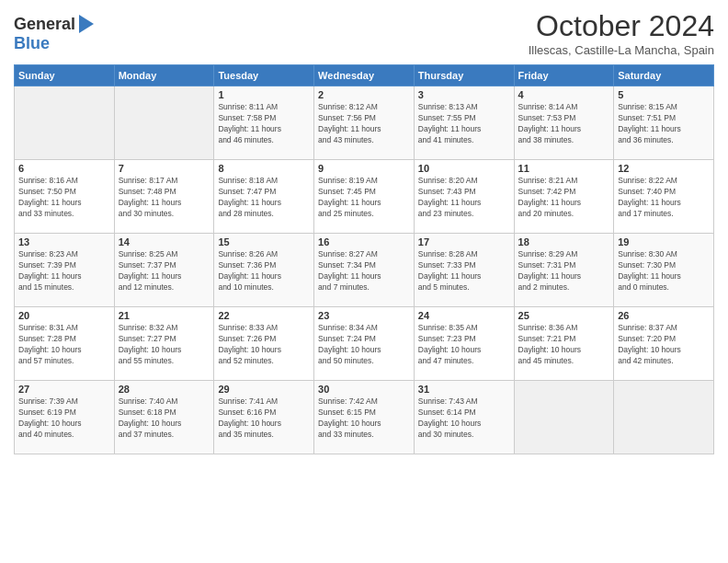  What do you see at coordinates (165, 168) in the screenshot?
I see `day-number: 7` at bounding box center [165, 168].